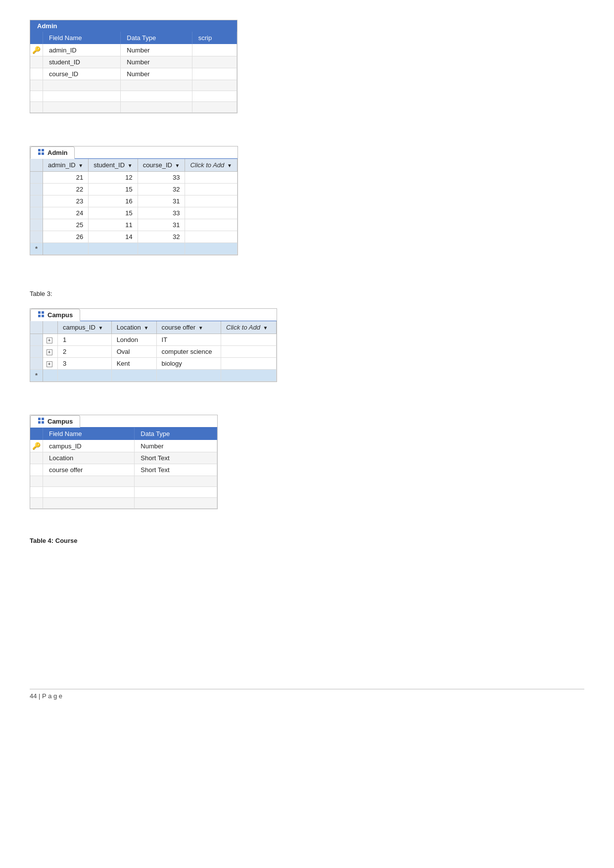 This screenshot has width=614, height=868. Describe the element at coordinates (189, 364) in the screenshot. I see `course-offer-cell: biology` at that location.